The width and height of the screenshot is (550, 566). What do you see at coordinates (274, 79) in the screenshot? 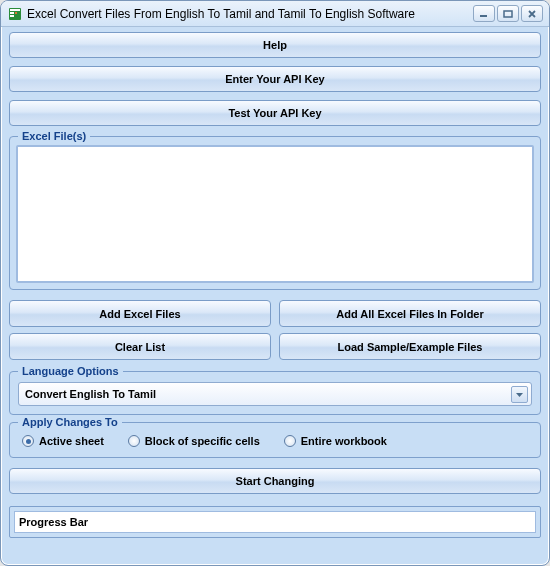
I see `enter-api-key-label: Enter Your API Key` at bounding box center [274, 79].